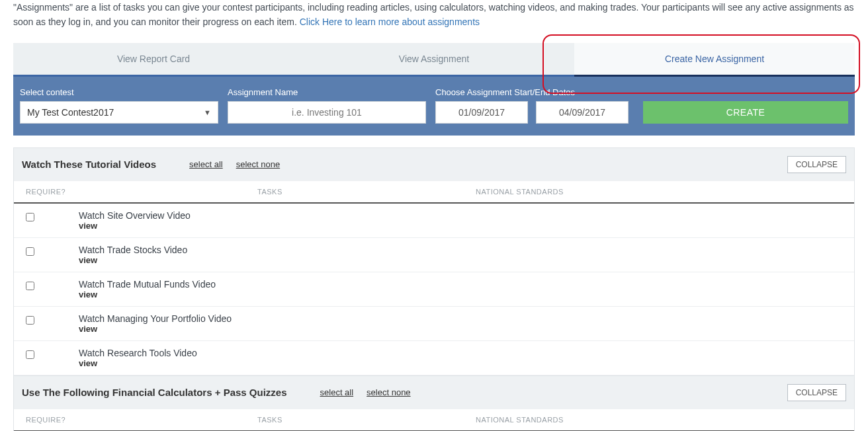  What do you see at coordinates (390, 22) in the screenshot?
I see `learn-more-link: Click Here to learn more about assignmen…` at bounding box center [390, 22].